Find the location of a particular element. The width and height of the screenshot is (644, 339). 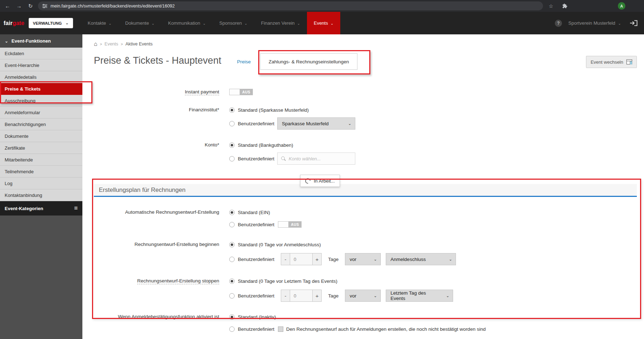

sidebar-item-label: Preise & Tickets is located at coordinates (23, 89).